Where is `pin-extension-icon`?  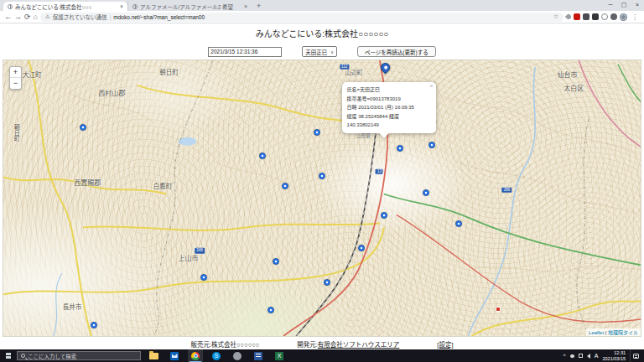 pin-extension-icon is located at coordinates (569, 17).